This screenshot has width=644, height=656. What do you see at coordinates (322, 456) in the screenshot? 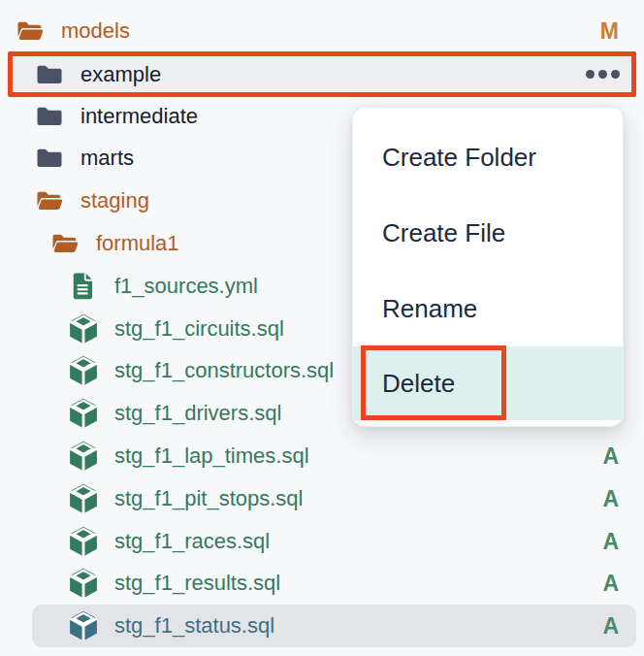
I see `tree-row-stg_f1_lap_times.sql: stg_f1_lap_times.sql A` at bounding box center [322, 456].